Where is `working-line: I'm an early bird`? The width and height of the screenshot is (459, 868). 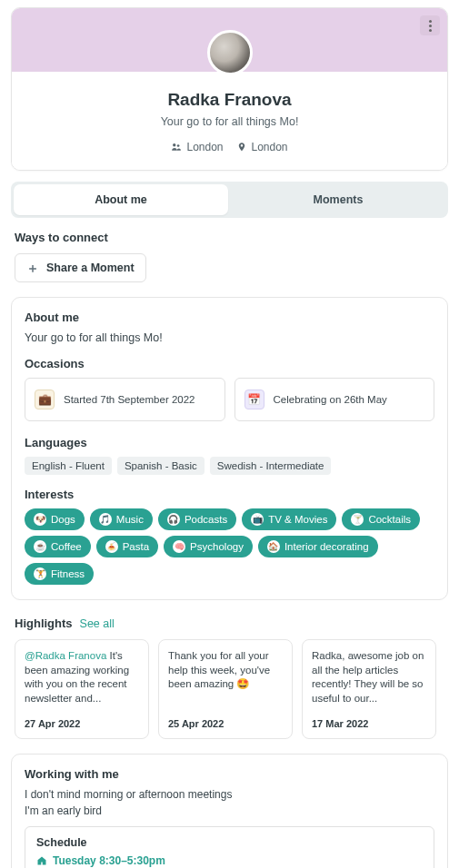 working-line: I'm an early bird is located at coordinates (229, 811).